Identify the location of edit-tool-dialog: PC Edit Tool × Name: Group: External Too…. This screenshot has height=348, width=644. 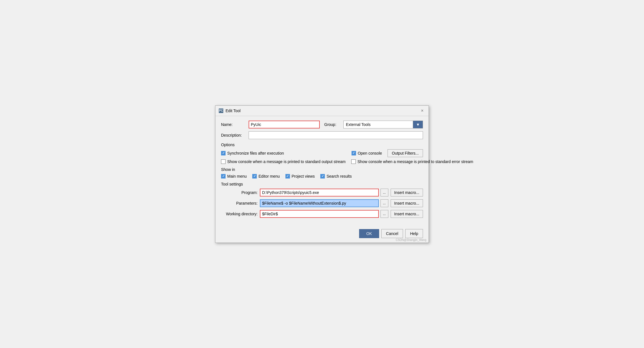
(322, 174).